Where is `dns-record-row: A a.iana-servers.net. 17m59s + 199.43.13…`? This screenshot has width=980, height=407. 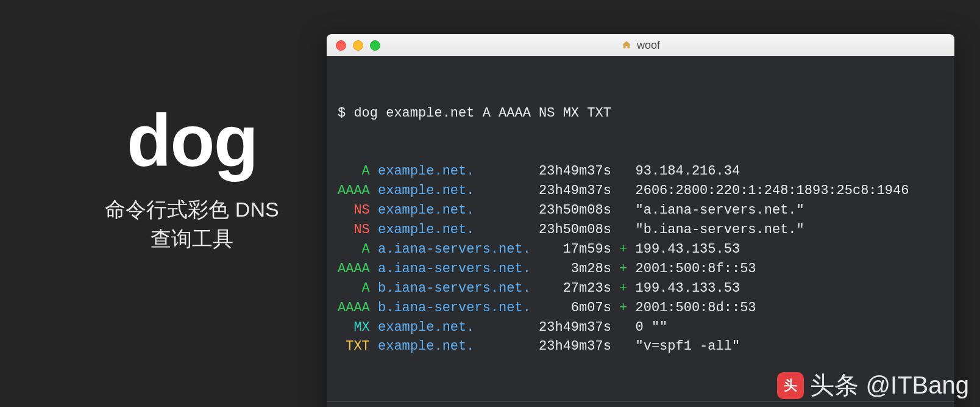 dns-record-row: A a.iana-servers.net. 17m59s + 199.43.13… is located at coordinates (641, 250).